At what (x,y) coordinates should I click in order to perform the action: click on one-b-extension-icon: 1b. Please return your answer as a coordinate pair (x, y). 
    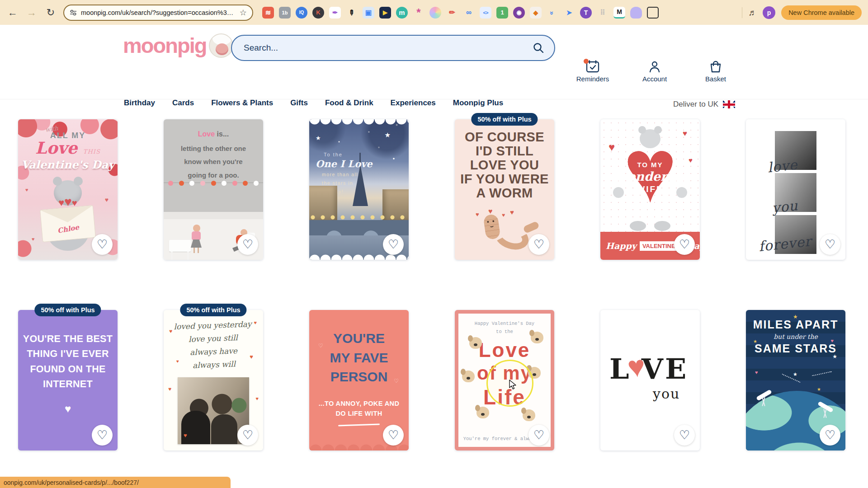
    Looking at the image, I should click on (285, 13).